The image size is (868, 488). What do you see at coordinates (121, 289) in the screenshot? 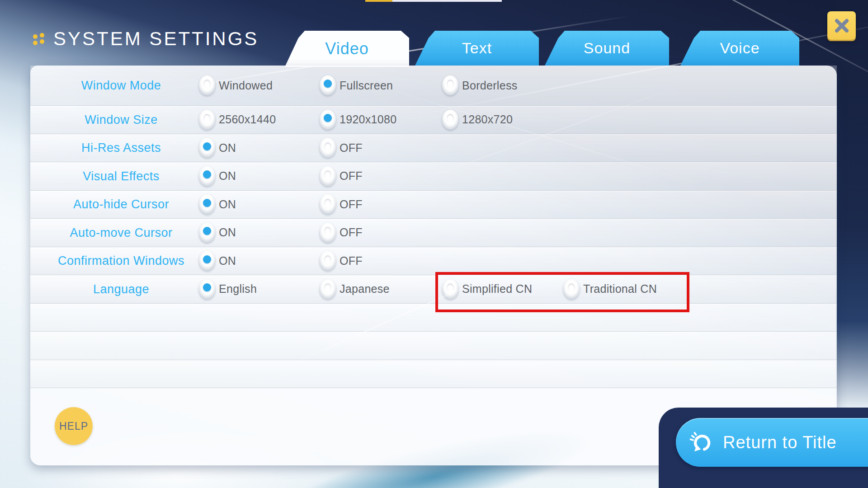
I see `setting-label: Language` at bounding box center [121, 289].